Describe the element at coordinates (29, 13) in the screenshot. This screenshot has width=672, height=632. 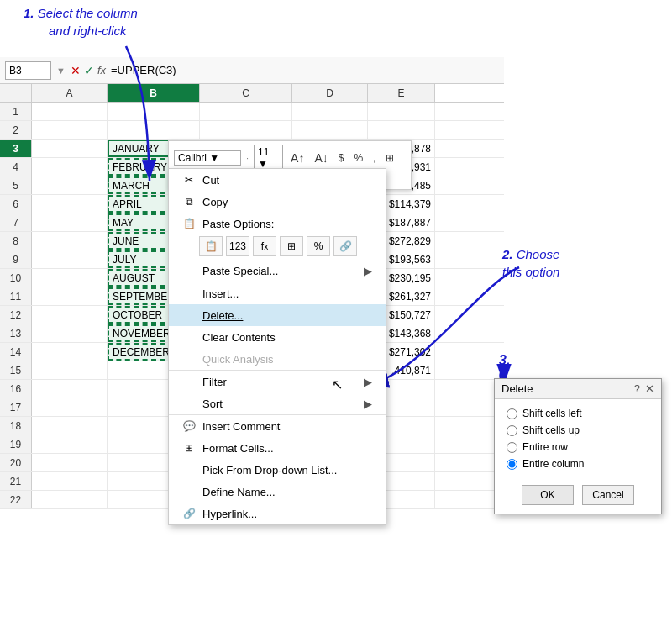
I see `step1-number: 1.` at that location.